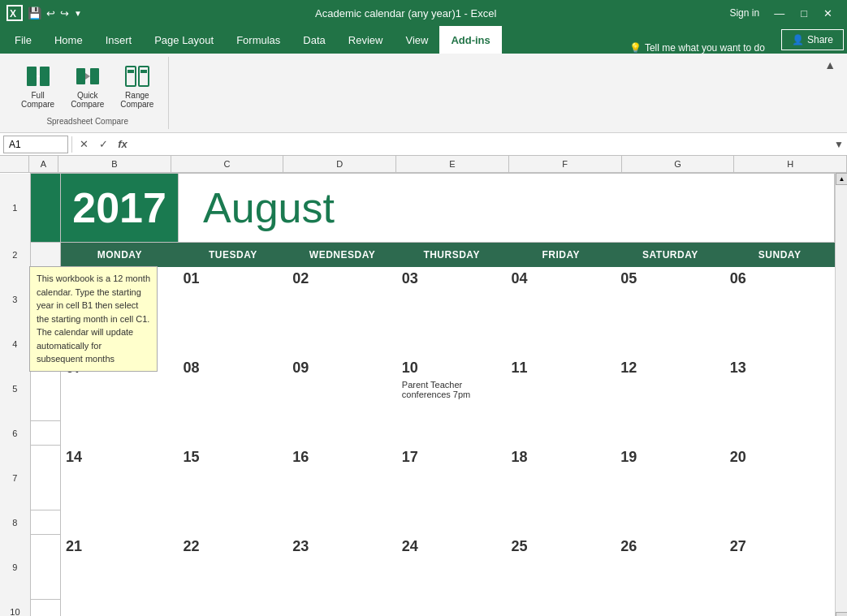  Describe the element at coordinates (65, 13) in the screenshot. I see `redo-icon: ↪` at that location.